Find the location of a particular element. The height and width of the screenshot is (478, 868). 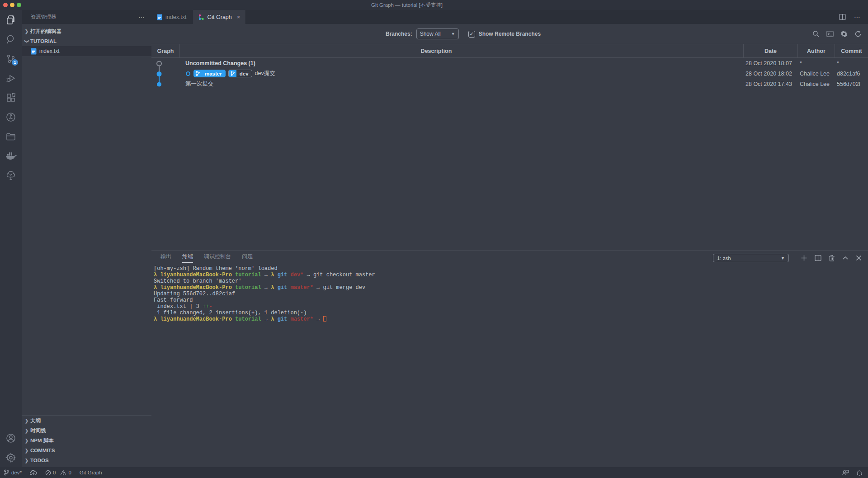

commit-date: 28 Oct 2020 17:43 is located at coordinates (771, 84).